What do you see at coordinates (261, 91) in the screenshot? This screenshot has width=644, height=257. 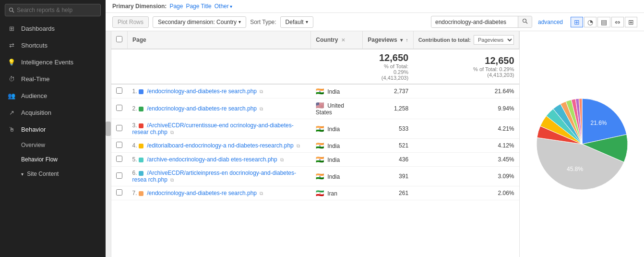 I see `external-link-icon-1: ⧉` at bounding box center [261, 91].